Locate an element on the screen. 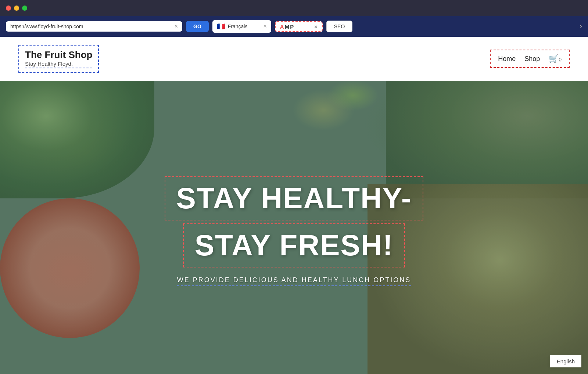 The height and width of the screenshot is (374, 588). logo-subtitle: Stay Healthy Floyd. is located at coordinates (59, 65).